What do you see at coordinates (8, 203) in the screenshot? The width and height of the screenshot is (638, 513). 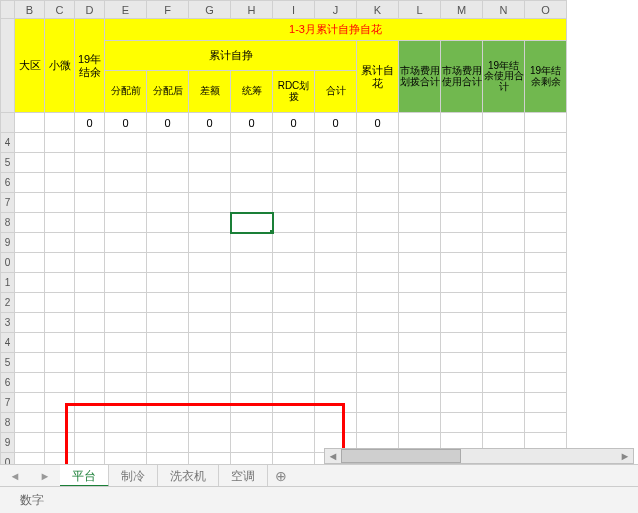 I see `row-header: 7` at bounding box center [8, 203].